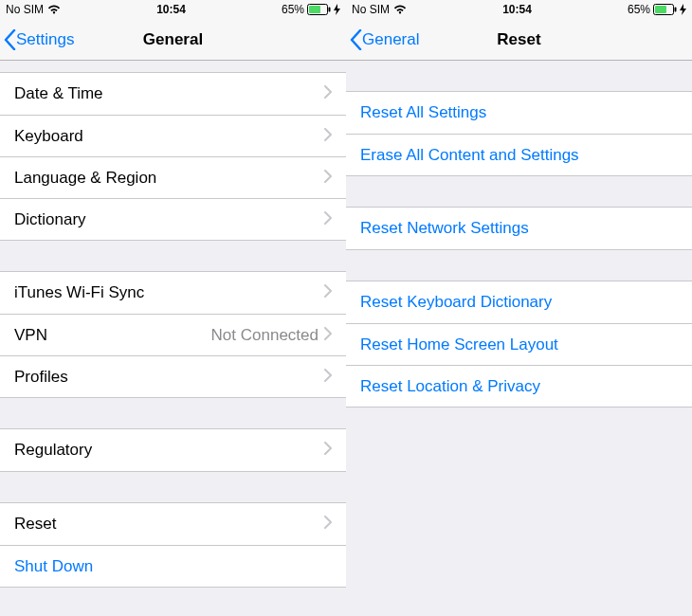 Image resolution: width=692 pixels, height=616 pixels. I want to click on row-label: Erase All Content and Settings, so click(519, 155).